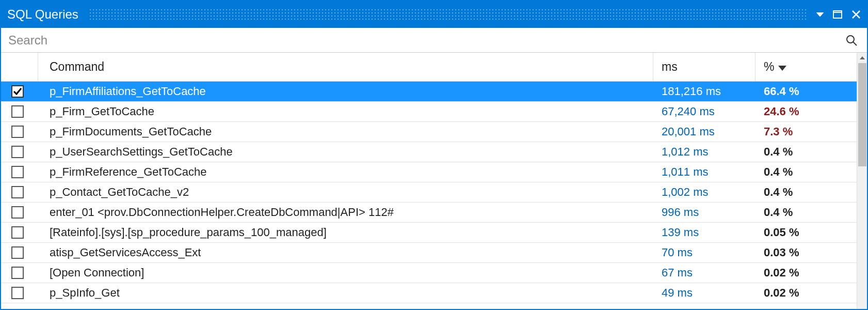  What do you see at coordinates (429, 67) in the screenshot?
I see `table-header: Command ms %` at bounding box center [429, 67].